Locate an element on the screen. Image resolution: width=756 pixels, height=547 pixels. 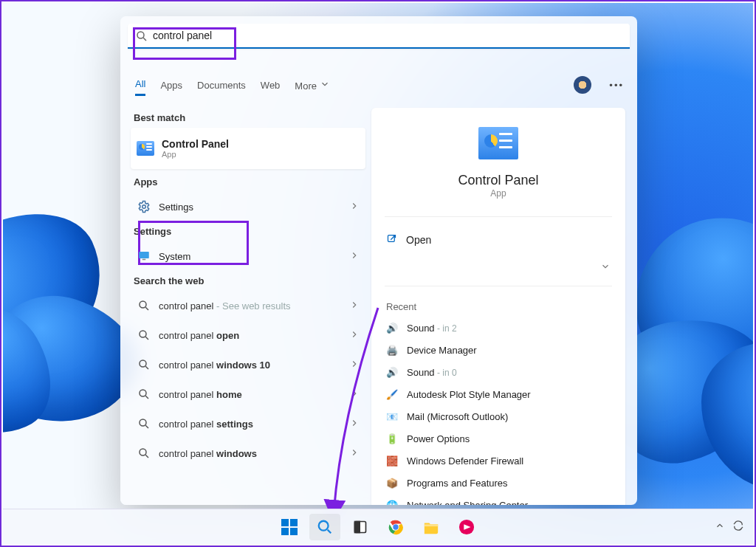
recent-item: 📧 Mail (Microsoft Outlook) is located at coordinates (498, 416).